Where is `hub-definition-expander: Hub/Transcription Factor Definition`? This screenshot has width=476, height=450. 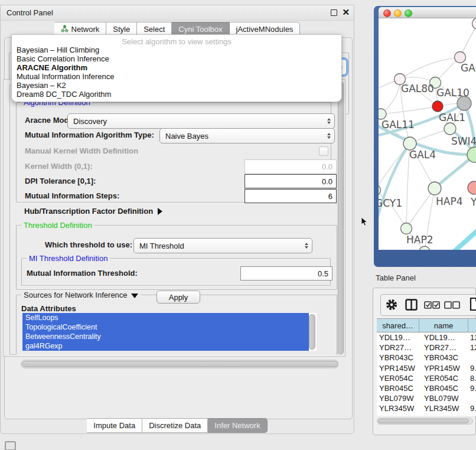
hub-definition-expander: Hub/Transcription Factor Definition is located at coordinates (93, 211).